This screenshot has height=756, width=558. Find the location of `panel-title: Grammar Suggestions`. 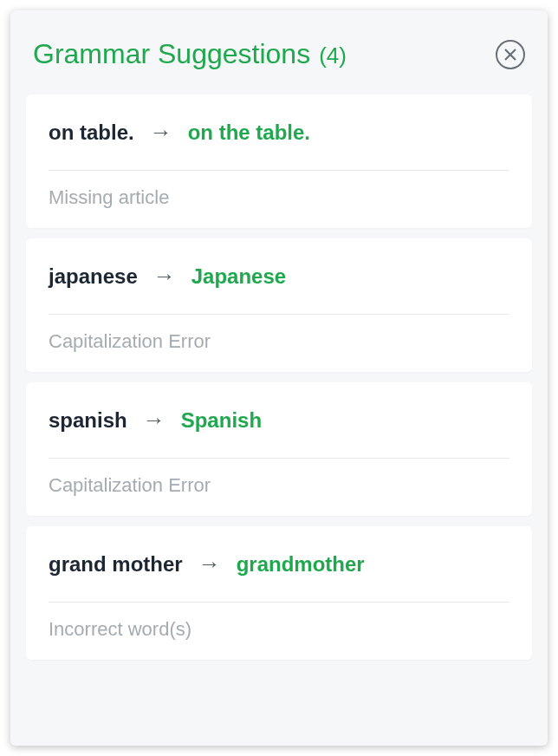

panel-title: Grammar Suggestions is located at coordinates (172, 54).